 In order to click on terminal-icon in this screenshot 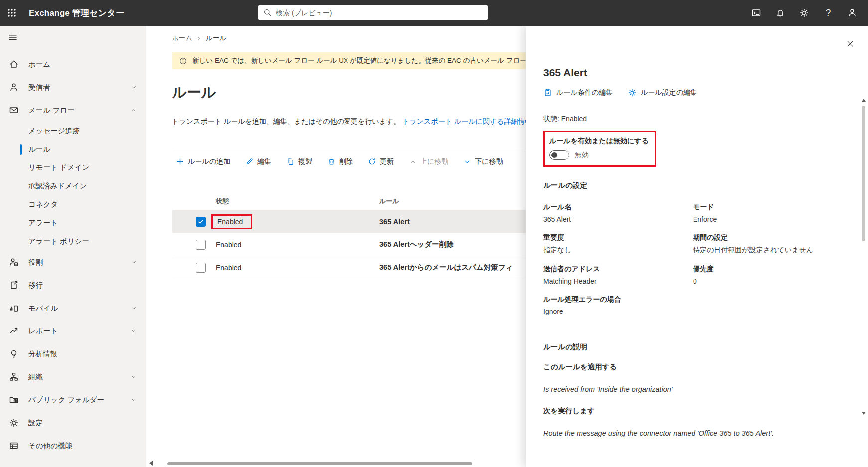, I will do `click(756, 13)`.